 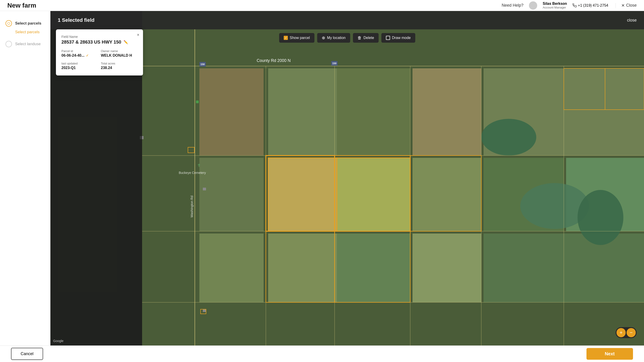 What do you see at coordinates (28, 32) in the screenshot?
I see `sidebar-sub-label: Select parcels` at bounding box center [28, 32].